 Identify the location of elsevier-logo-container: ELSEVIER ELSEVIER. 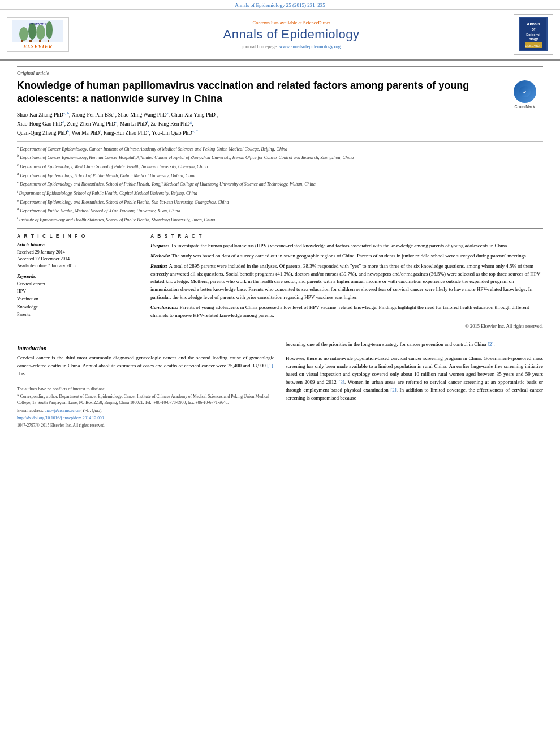
(38, 35).